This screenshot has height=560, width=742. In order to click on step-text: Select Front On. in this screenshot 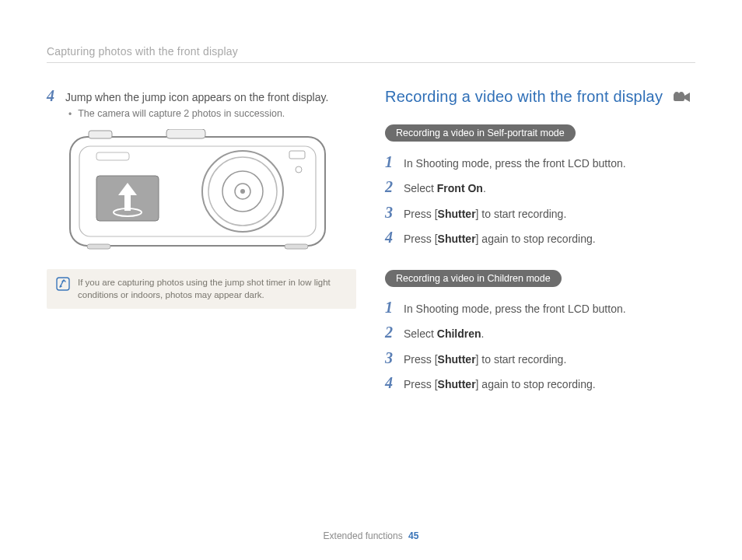, I will do `click(445, 187)`.